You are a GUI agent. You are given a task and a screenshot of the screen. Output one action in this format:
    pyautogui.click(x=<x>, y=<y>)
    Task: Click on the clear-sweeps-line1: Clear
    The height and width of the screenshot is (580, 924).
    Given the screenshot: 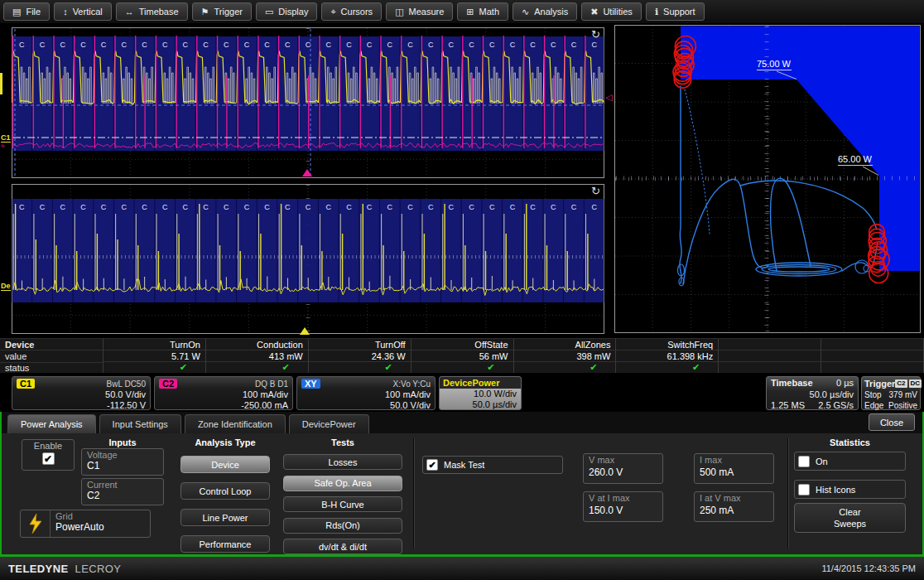 What is the action you would take?
    pyautogui.click(x=849, y=512)
    